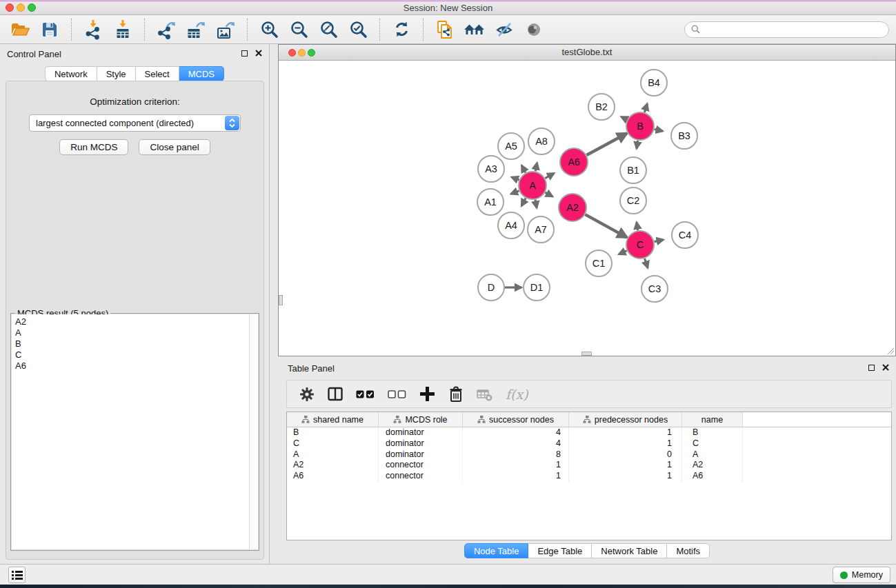 This screenshot has height=588, width=896. I want to click on edge-A-A6, so click(549, 175).